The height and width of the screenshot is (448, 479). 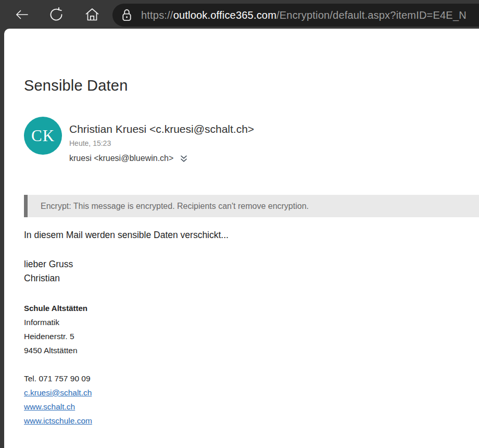 What do you see at coordinates (251, 337) in the screenshot?
I see `signature-street: Heidenerstr. 5` at bounding box center [251, 337].